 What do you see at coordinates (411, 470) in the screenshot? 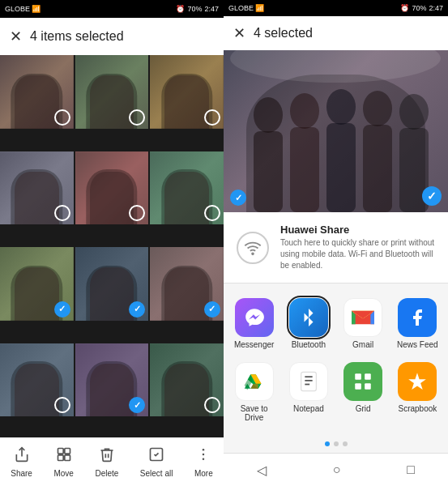
I see `recent-button: □` at bounding box center [411, 470].